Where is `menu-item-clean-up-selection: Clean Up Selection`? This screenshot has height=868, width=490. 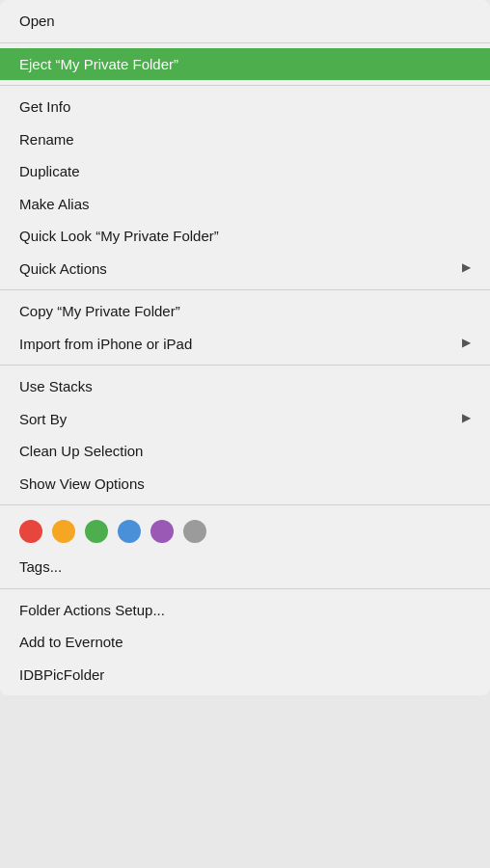 menu-item-clean-up-selection: Clean Up Selection is located at coordinates (245, 451).